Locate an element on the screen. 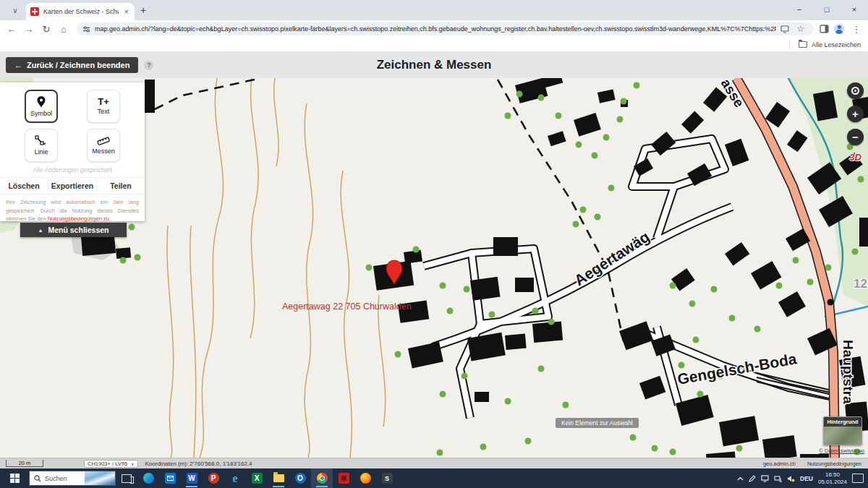  back-icon: ← is located at coordinates (12, 29).